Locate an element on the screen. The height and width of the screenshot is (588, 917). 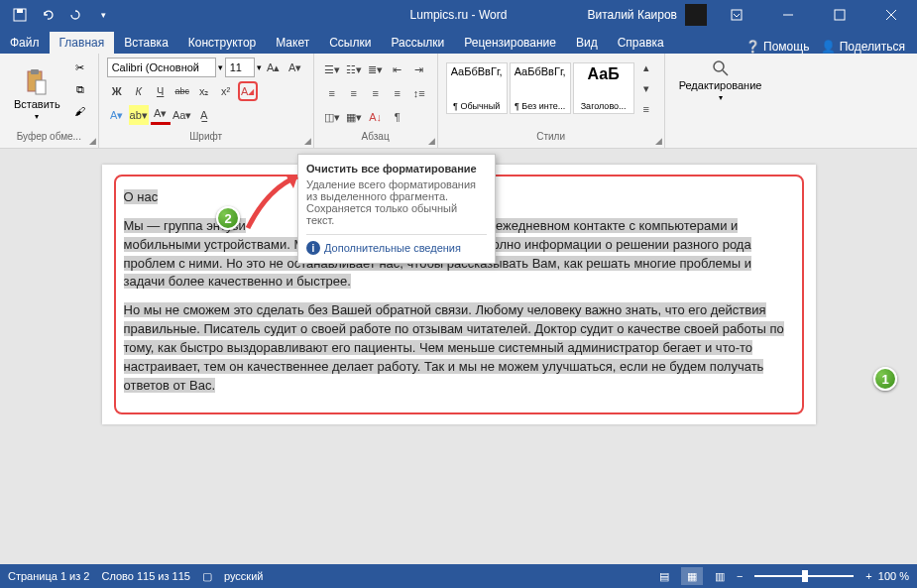
zoom-slider is located at coordinates (804, 576).